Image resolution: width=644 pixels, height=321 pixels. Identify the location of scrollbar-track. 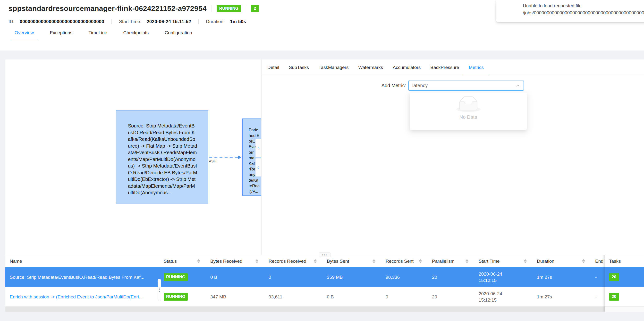
(305, 309).